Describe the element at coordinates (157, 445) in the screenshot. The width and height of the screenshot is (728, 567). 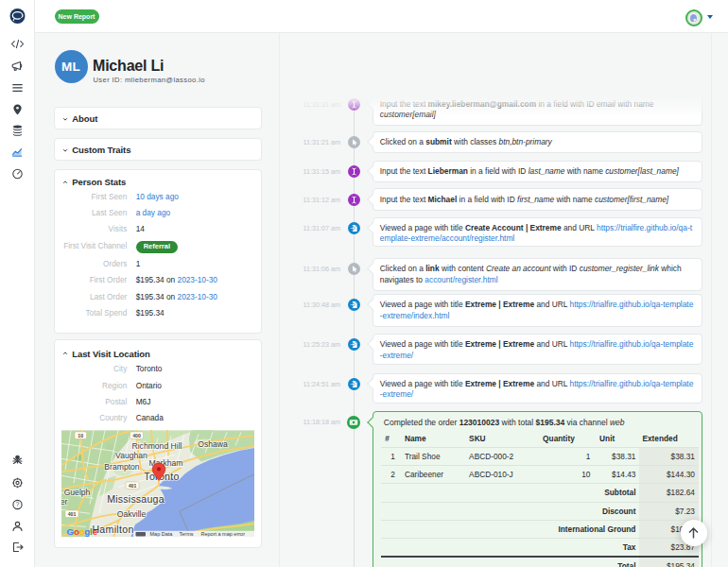
I see `svg-text: Richmond Hill` at that location.